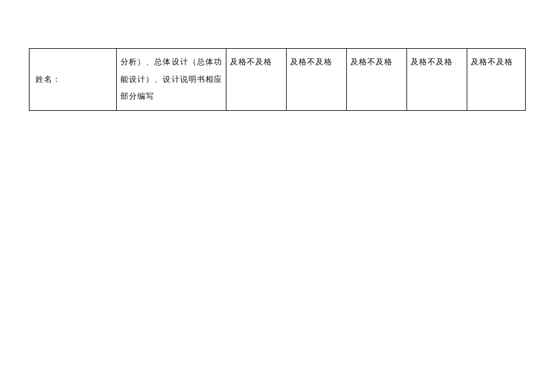 The image size is (554, 392). I want to click on grade-cell-5: 及格不及格, so click(496, 79).